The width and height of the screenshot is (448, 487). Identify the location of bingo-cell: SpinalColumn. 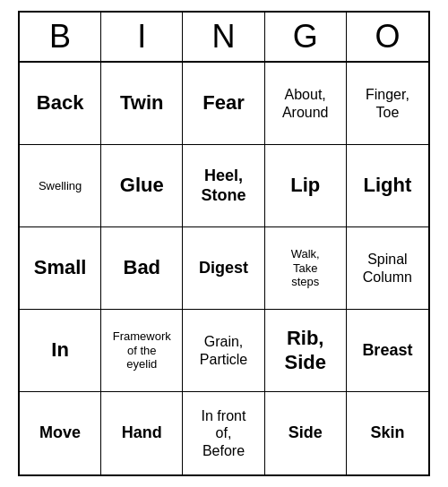
(387, 269).